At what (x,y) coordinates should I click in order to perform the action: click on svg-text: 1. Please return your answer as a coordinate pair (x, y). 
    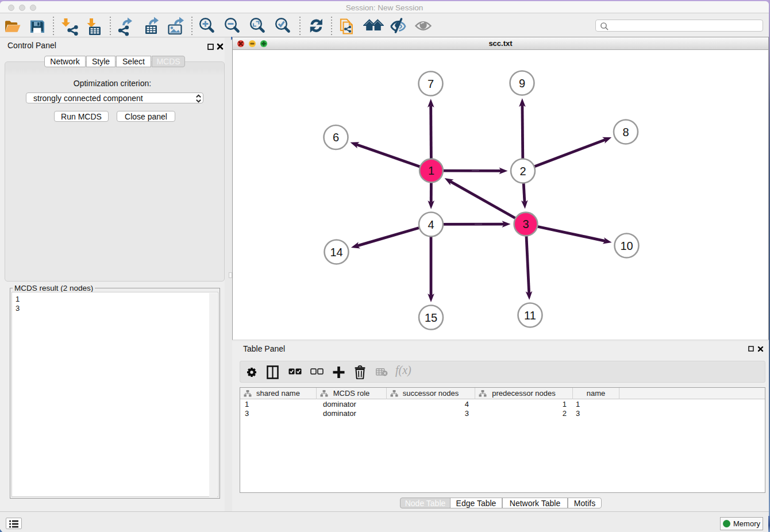
    Looking at the image, I should click on (431, 171).